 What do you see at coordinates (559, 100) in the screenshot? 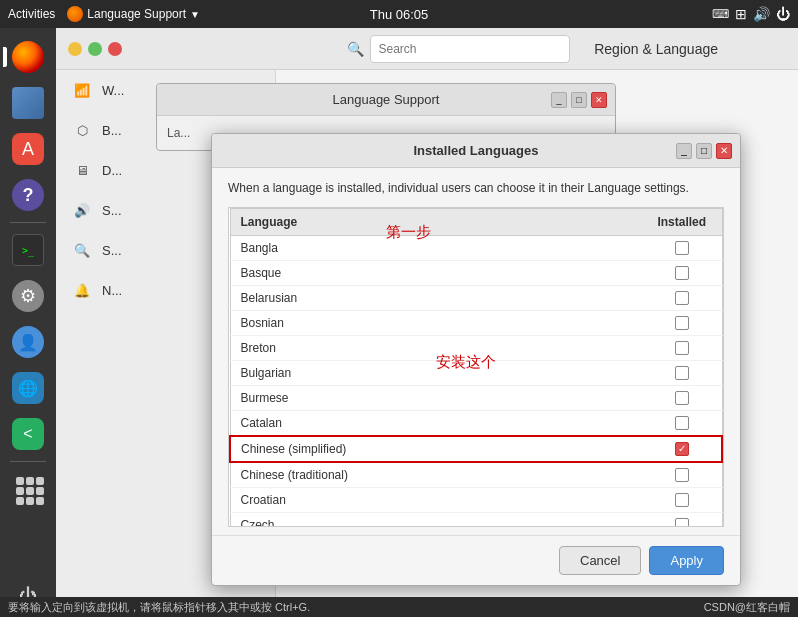
I see `lang-support-minimize: _` at bounding box center [559, 100].